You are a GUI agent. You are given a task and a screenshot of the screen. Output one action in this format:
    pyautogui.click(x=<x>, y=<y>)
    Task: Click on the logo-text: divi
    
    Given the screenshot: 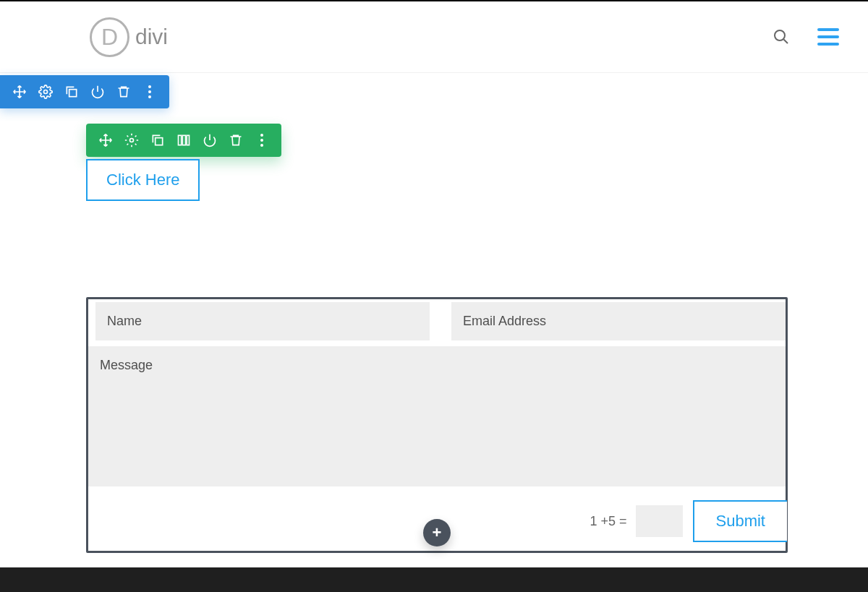 What is the action you would take?
    pyautogui.click(x=152, y=37)
    